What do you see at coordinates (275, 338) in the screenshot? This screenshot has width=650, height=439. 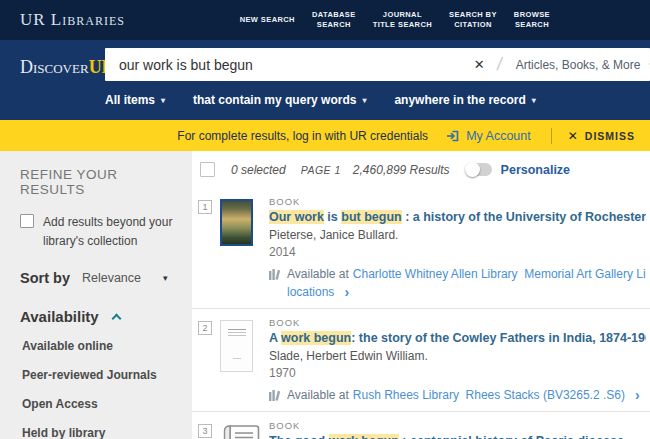 I see `title-segment: A` at bounding box center [275, 338].